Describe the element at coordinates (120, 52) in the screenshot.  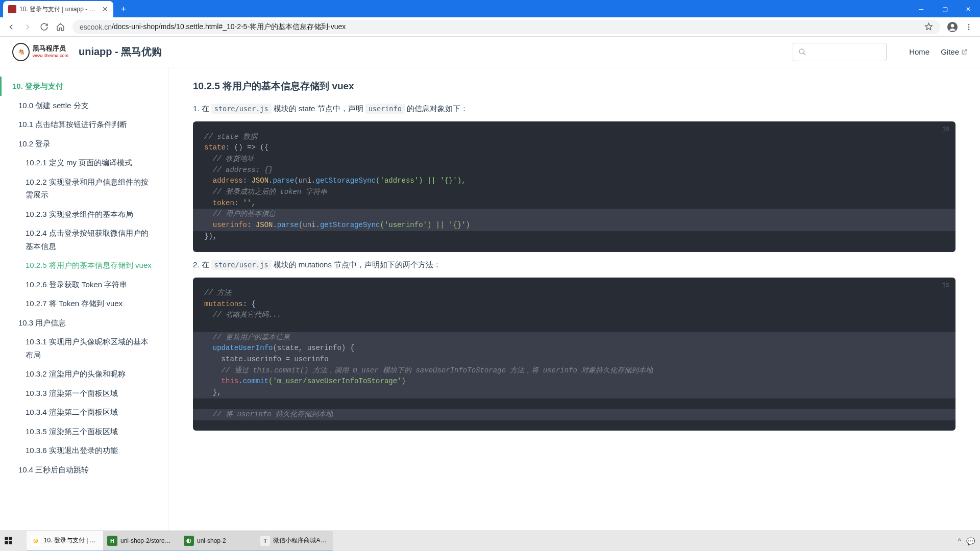
I see `site-title: uniapp - 黑马优购` at that location.